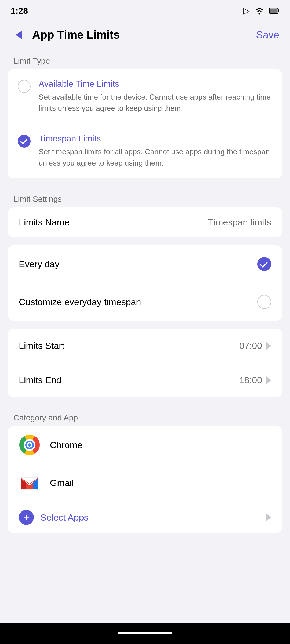  What do you see at coordinates (264, 302) in the screenshot?
I see `customize-timespan-check` at bounding box center [264, 302].